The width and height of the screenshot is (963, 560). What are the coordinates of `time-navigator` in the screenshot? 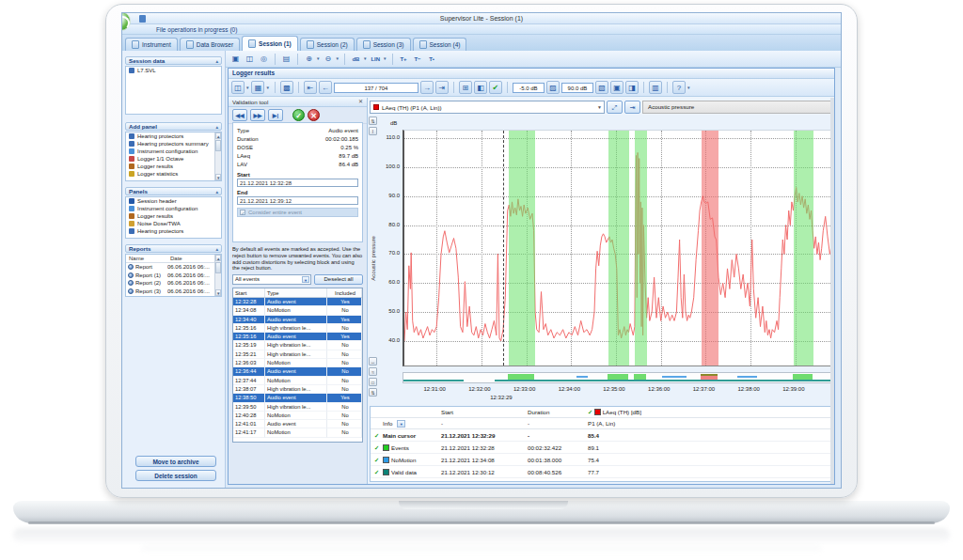 It's located at (618, 378).